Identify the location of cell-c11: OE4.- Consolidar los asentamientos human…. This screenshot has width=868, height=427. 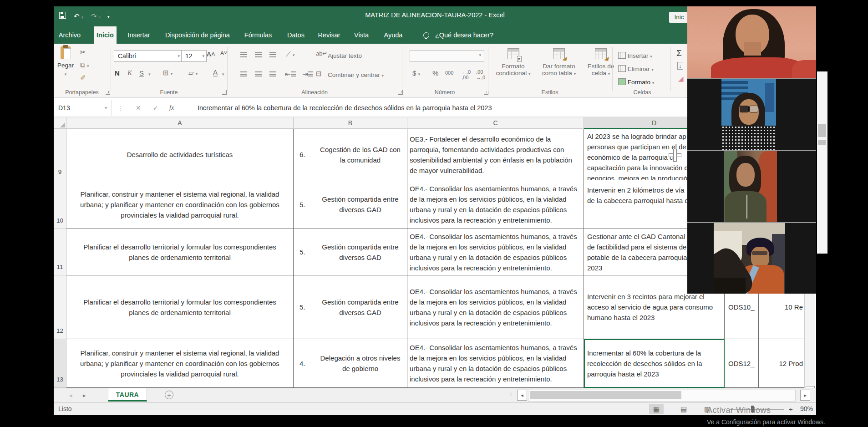
(496, 252).